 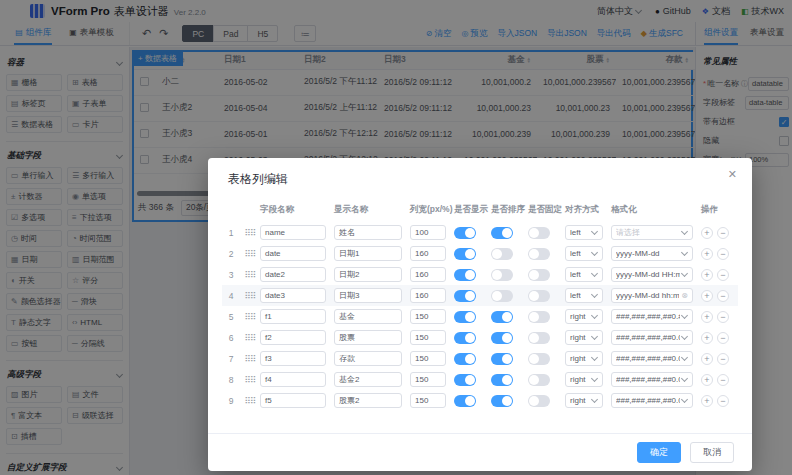 What do you see at coordinates (712, 452) in the screenshot?
I see `cancel-button: 取消` at bounding box center [712, 452].